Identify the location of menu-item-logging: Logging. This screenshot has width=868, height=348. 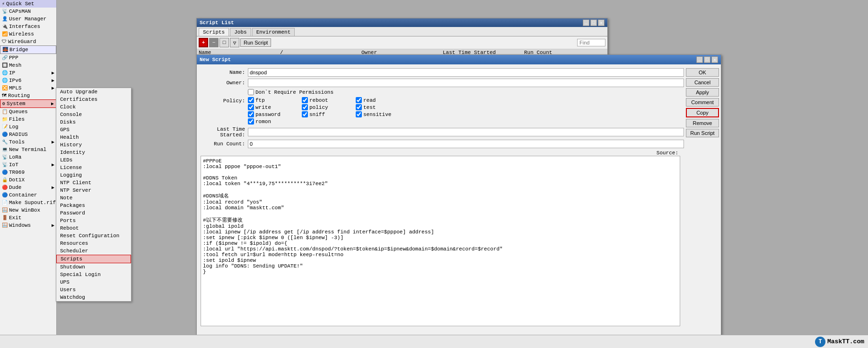
(94, 175).